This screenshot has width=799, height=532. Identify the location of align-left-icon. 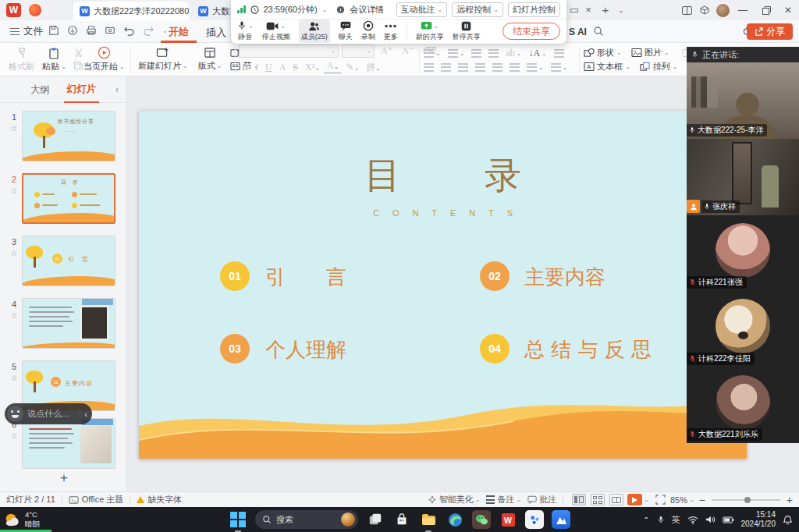
(429, 67).